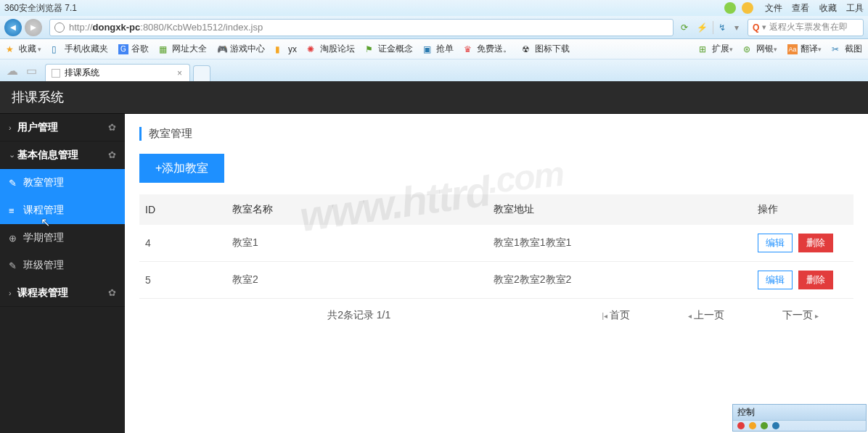 This screenshot has width=868, height=433. Describe the element at coordinates (12, 70) in the screenshot. I see `cloud-icon: ☁` at that location.